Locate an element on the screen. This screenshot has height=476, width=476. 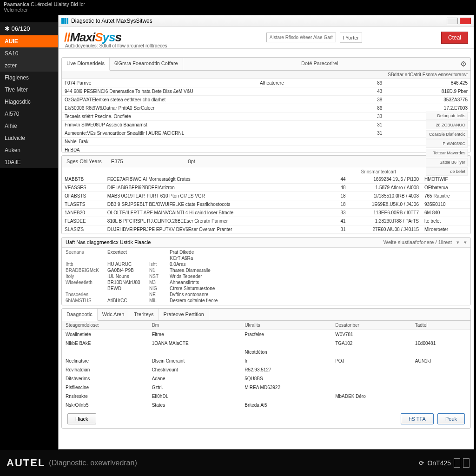
p2-h1: Sges Ohl Years is located at coordinates (84, 162).